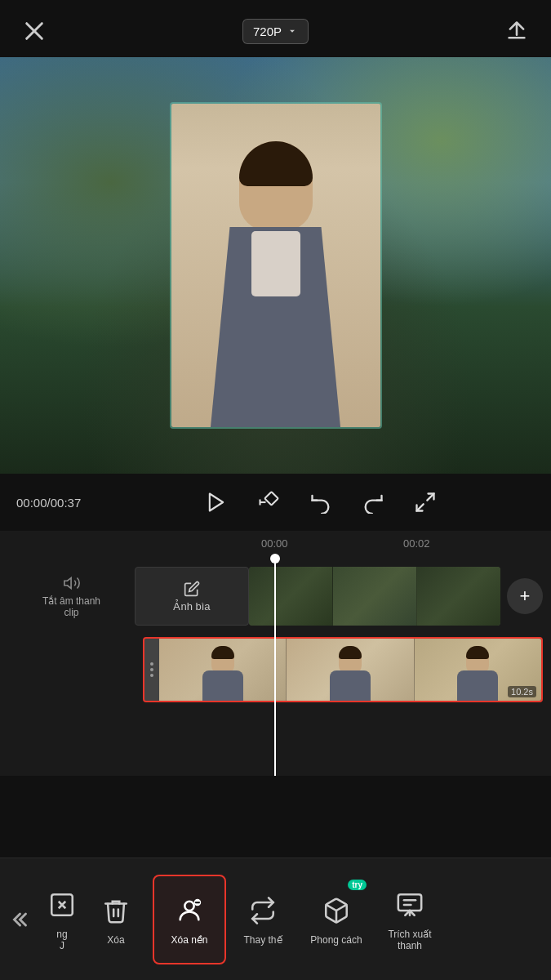  I want to click on toolbar-item-partial: ngJ, so click(62, 920).